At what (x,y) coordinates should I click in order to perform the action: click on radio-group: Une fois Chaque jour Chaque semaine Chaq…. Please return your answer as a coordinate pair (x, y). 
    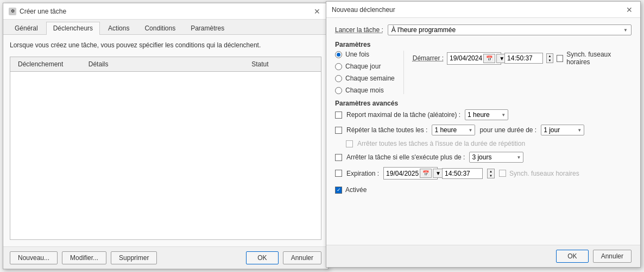
    Looking at the image, I should click on (369, 72).